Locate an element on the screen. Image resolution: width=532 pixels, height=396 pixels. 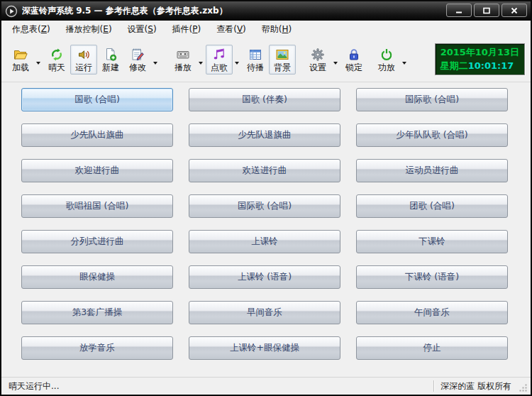
load-dropdown-arrow-icon is located at coordinates (38, 63).